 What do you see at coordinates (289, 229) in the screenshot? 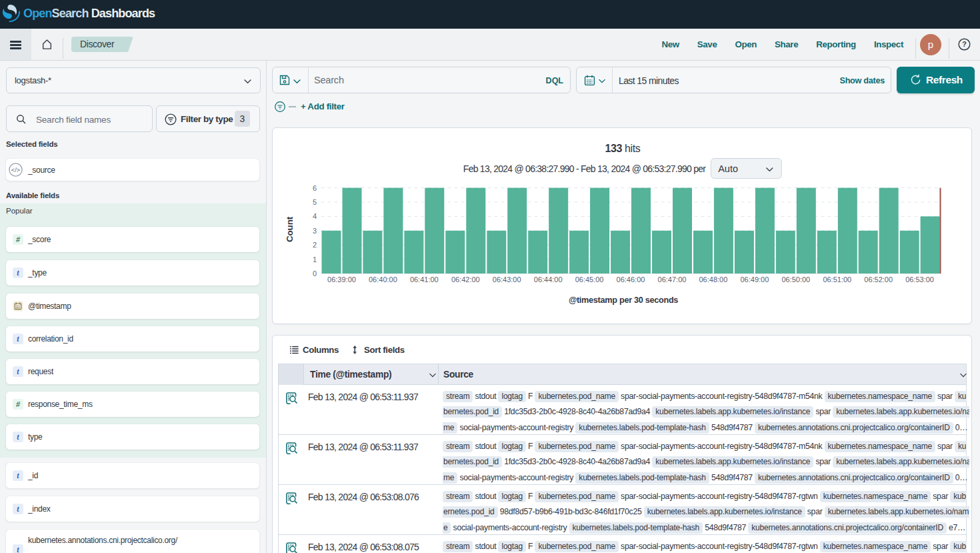
I see `svg-text: Count` at bounding box center [289, 229].